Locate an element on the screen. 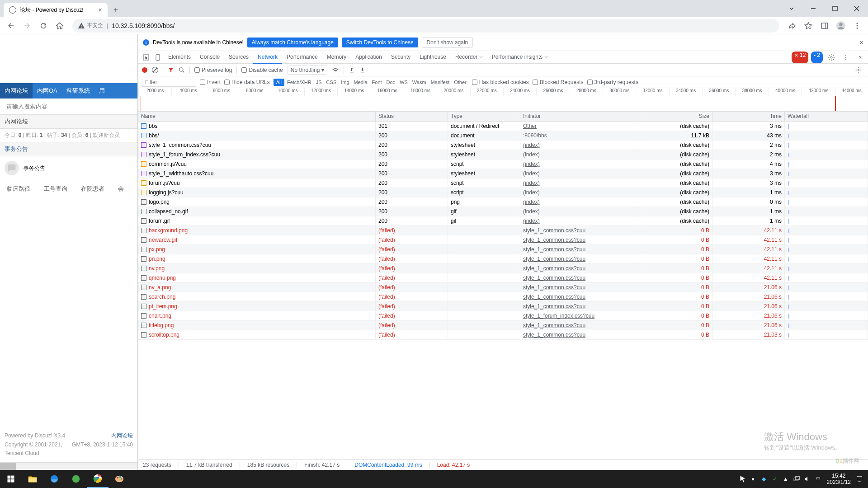  forum-tab: 工号查询 is located at coordinates (56, 189).